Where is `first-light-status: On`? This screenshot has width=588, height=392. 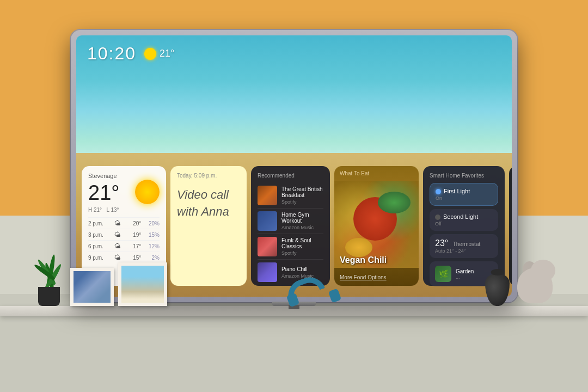 first-light-status: On is located at coordinates (464, 198).